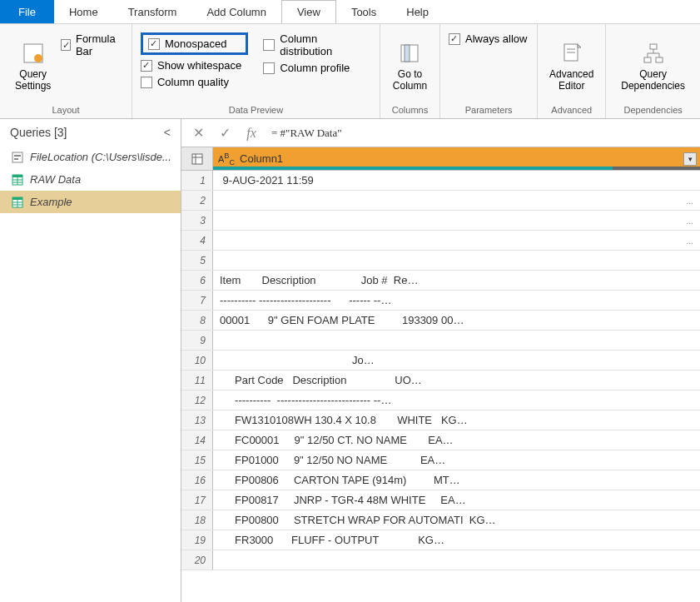  I want to click on row-number: 19, so click(197, 540).